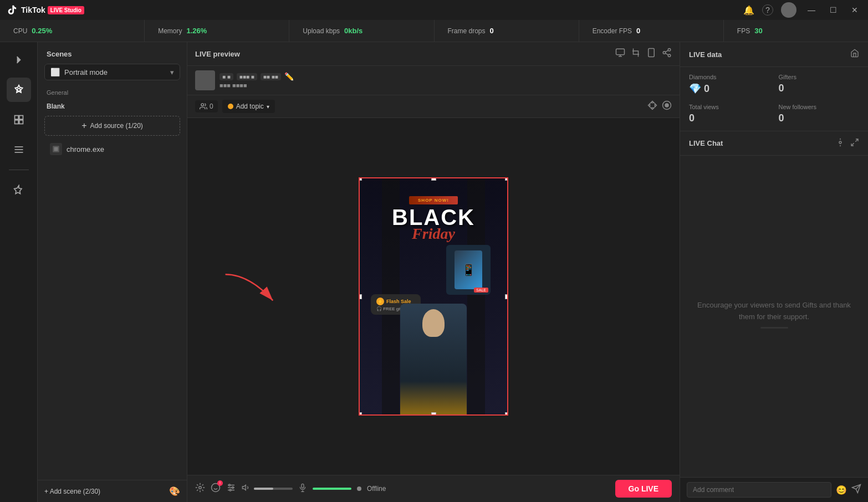 The image size is (868, 502). What do you see at coordinates (651, 54) in the screenshot?
I see `phone-icon` at bounding box center [651, 54].